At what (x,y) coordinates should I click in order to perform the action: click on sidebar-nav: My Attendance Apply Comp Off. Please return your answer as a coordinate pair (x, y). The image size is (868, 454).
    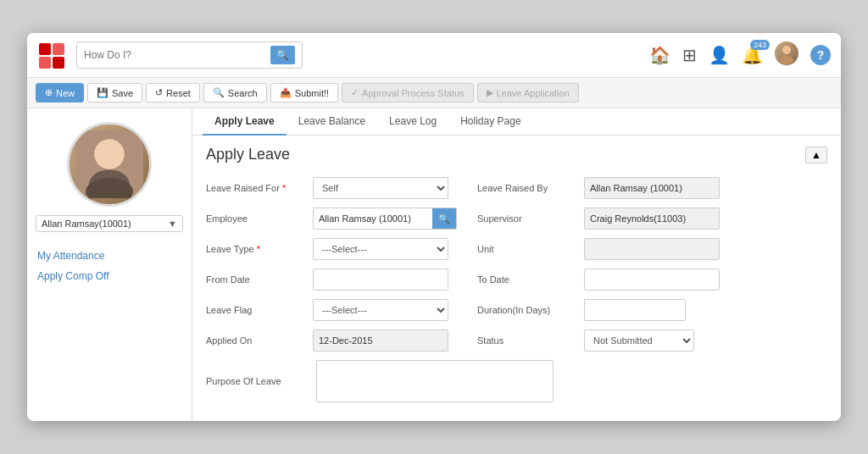
    Looking at the image, I should click on (109, 266).